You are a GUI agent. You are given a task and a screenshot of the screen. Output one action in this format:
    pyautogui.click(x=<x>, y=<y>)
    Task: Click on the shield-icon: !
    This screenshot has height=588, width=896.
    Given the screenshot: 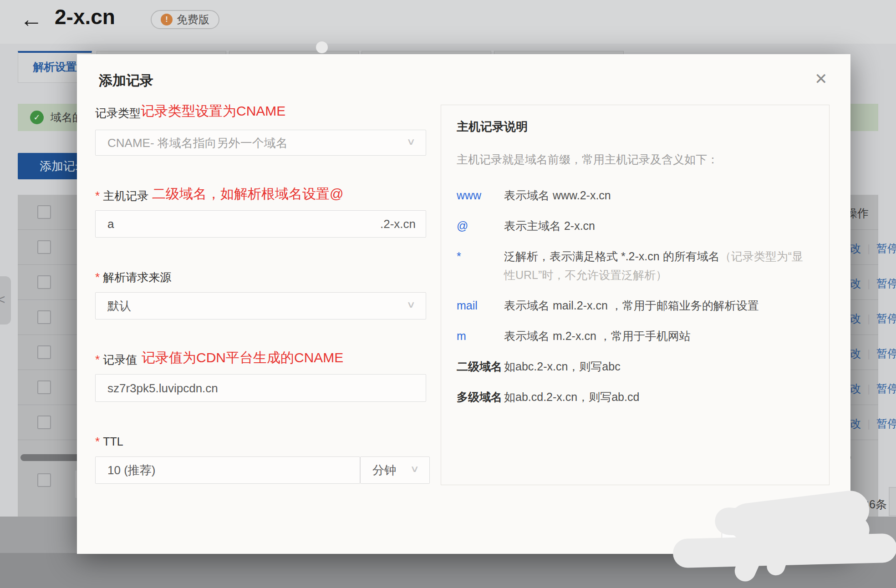 What is the action you would take?
    pyautogui.click(x=167, y=20)
    